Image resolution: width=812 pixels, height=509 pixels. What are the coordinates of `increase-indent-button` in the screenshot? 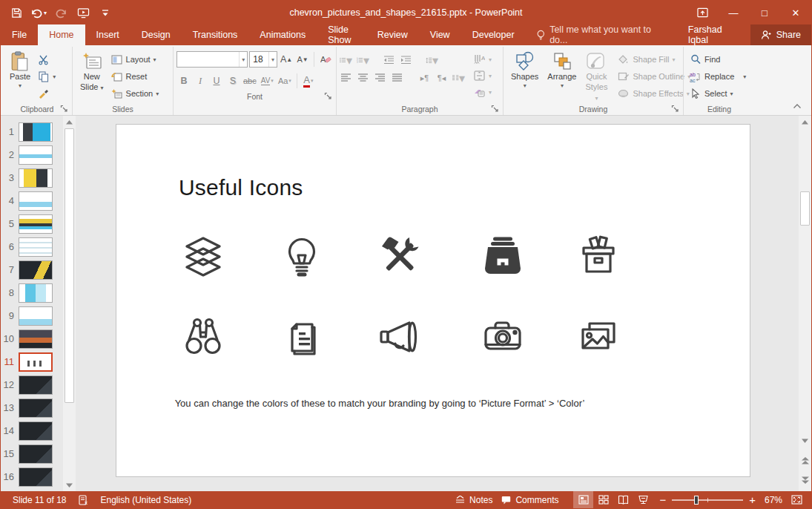 It's located at (406, 61).